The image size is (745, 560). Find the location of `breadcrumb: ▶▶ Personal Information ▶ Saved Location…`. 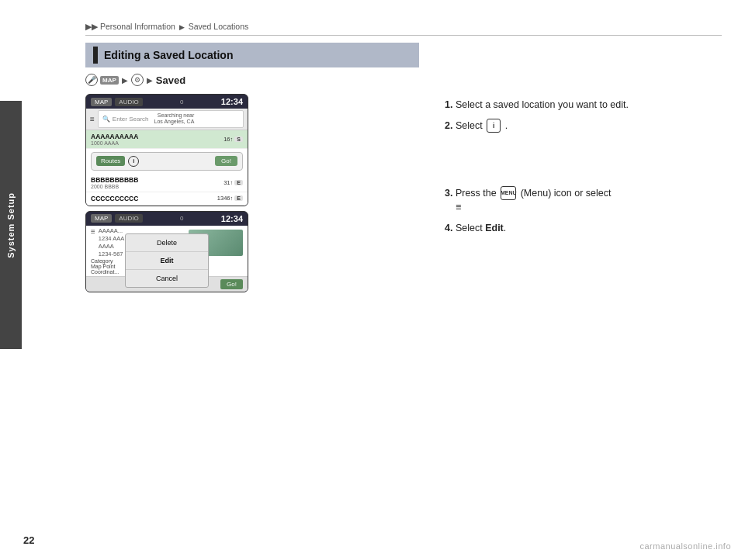

breadcrumb: ▶▶ Personal Information ▶ Saved Location… is located at coordinates (404, 29).